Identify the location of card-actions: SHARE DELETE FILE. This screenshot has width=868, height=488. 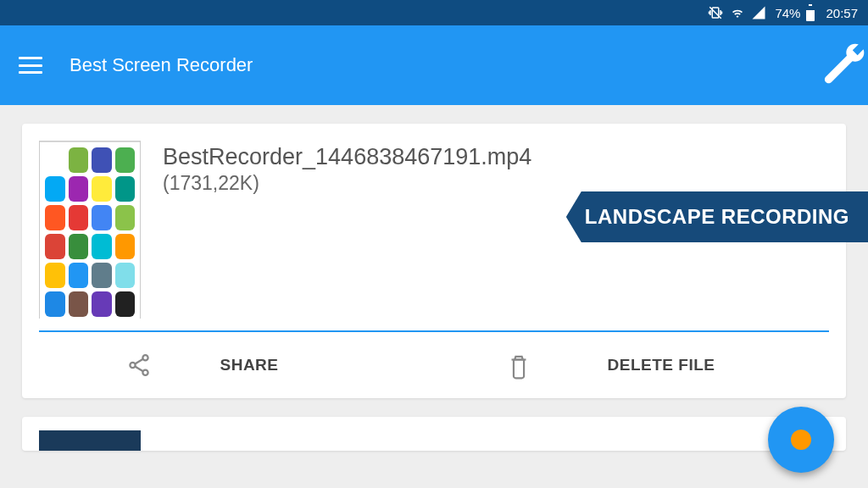
(434, 365).